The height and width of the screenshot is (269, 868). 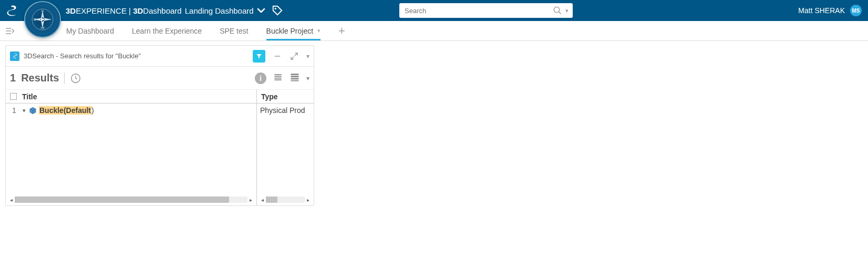 I want to click on header-type-label: Type, so click(x=270, y=97).